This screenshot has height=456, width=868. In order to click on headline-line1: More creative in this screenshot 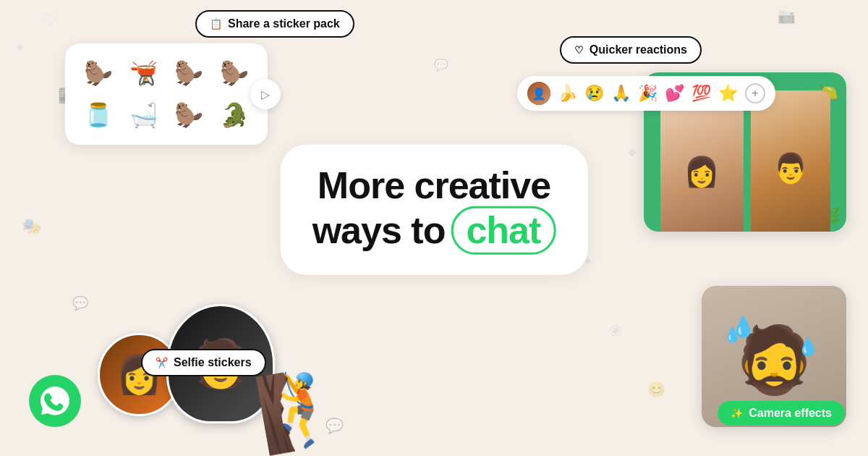, I will do `click(434, 185)`.